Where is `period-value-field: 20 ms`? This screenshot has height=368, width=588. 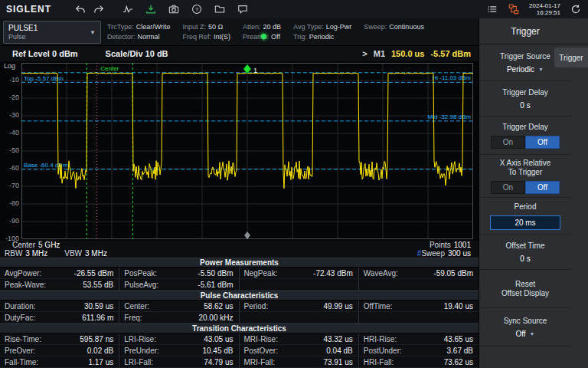 period-value-field: 20 ms is located at coordinates (525, 222).